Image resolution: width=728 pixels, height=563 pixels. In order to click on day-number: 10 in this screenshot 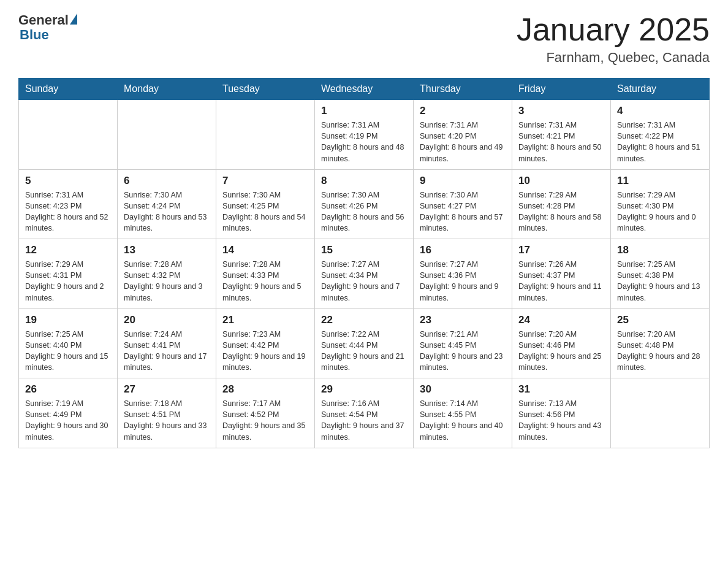, I will do `click(561, 181)`.